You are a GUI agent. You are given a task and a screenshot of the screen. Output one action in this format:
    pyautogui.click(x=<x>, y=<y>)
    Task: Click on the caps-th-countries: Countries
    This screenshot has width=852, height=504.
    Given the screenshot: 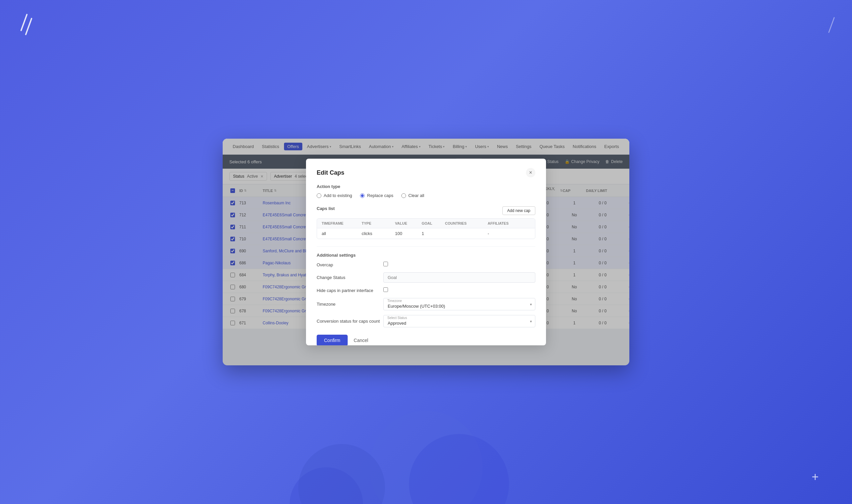 What is the action you would take?
    pyautogui.click(x=466, y=223)
    